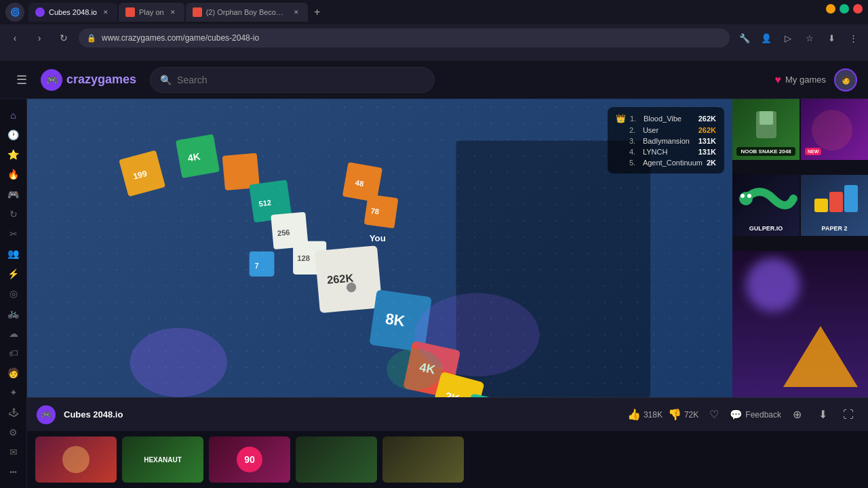 Image resolution: width=868 pixels, height=488 pixels. I want to click on sidebar-item-circle: ◎, so click(14, 293).